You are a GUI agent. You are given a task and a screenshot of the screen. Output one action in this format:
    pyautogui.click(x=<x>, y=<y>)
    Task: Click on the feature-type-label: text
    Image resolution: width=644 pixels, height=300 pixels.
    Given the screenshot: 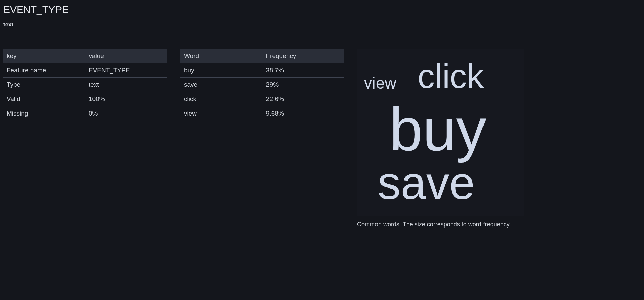 What is the action you would take?
    pyautogui.click(x=322, y=25)
    